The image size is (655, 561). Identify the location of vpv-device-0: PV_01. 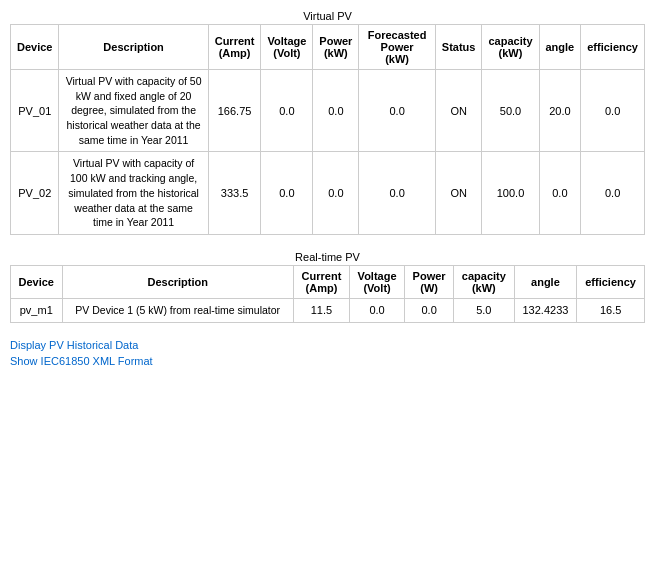
(35, 111).